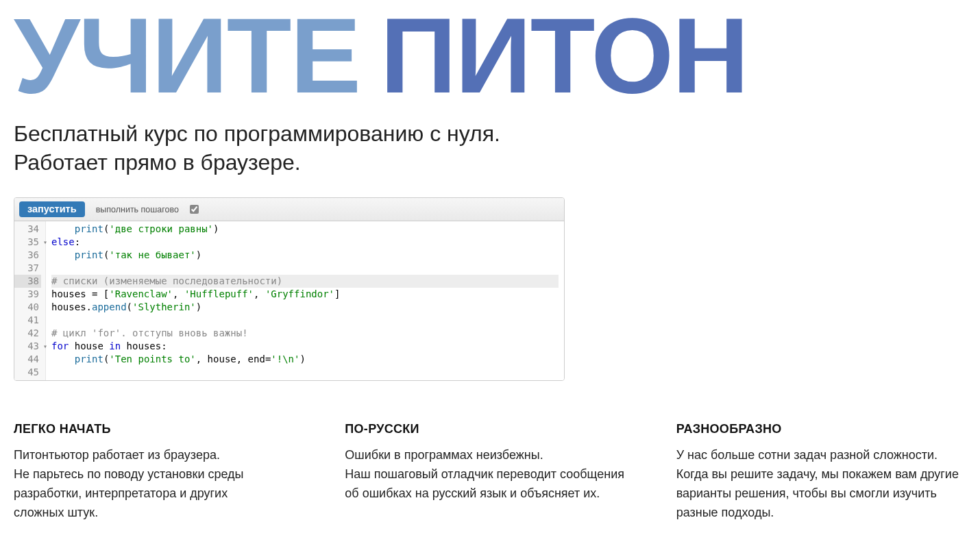 The width and height of the screenshot is (980, 533). What do you see at coordinates (27, 281) in the screenshot?
I see `line-number: 38` at bounding box center [27, 281].